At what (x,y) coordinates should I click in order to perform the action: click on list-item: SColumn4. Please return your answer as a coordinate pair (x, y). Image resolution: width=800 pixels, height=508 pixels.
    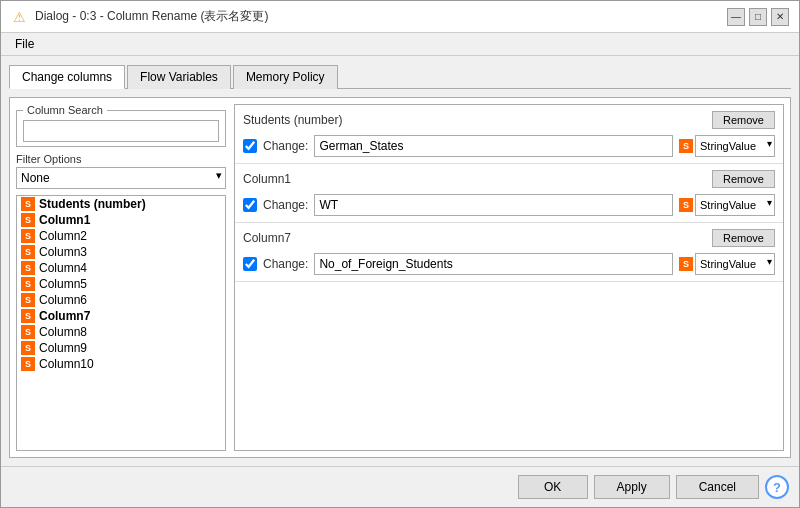
    Looking at the image, I should click on (121, 268).